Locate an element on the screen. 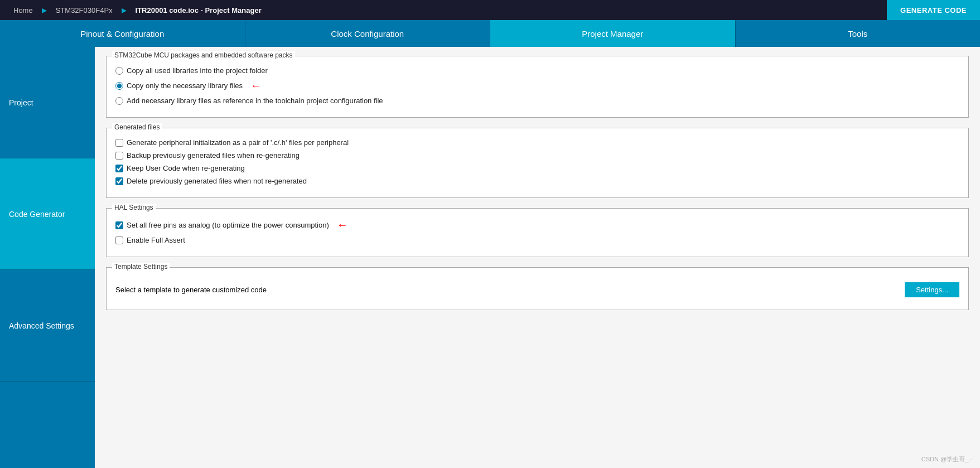 The image size is (980, 468). generate-code-button: GENERATE CODE is located at coordinates (934, 10).